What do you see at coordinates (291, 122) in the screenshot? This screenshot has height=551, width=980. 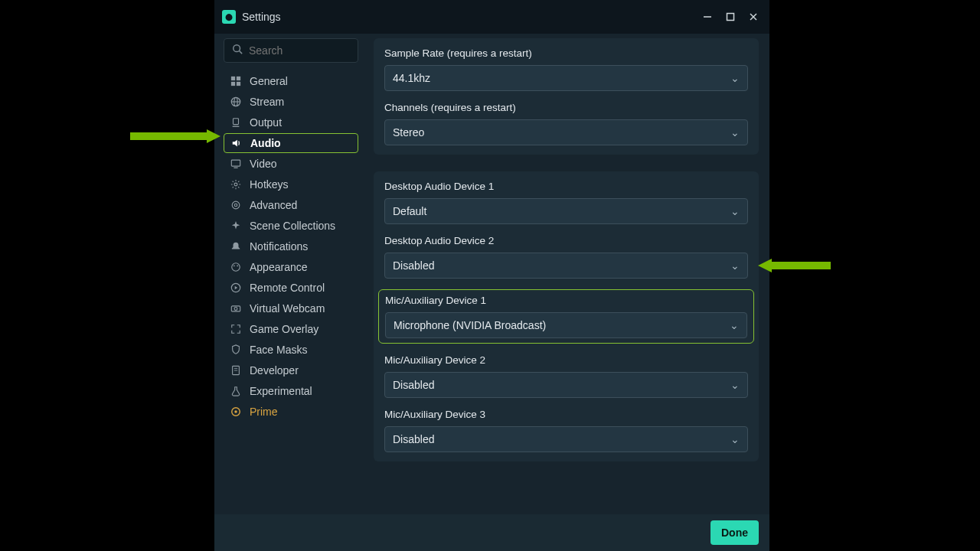 I see `sidebar-item-output: Output` at bounding box center [291, 122].